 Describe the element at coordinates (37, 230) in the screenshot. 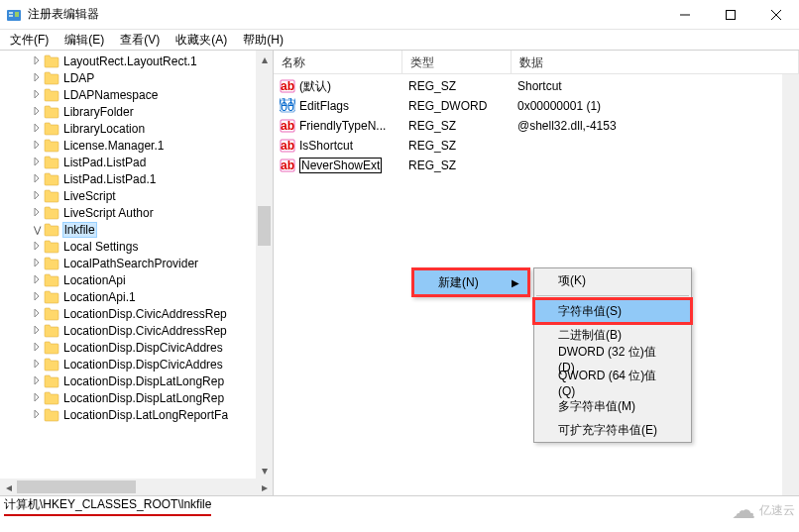

I see `expander-open-icon: ⋁` at that location.